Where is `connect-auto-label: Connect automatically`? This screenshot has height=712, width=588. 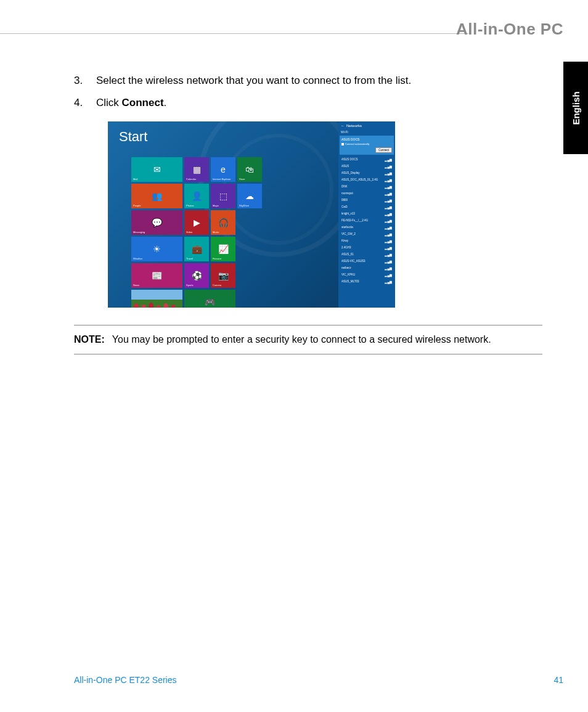 connect-auto-label: Connect automatically is located at coordinates (357, 144).